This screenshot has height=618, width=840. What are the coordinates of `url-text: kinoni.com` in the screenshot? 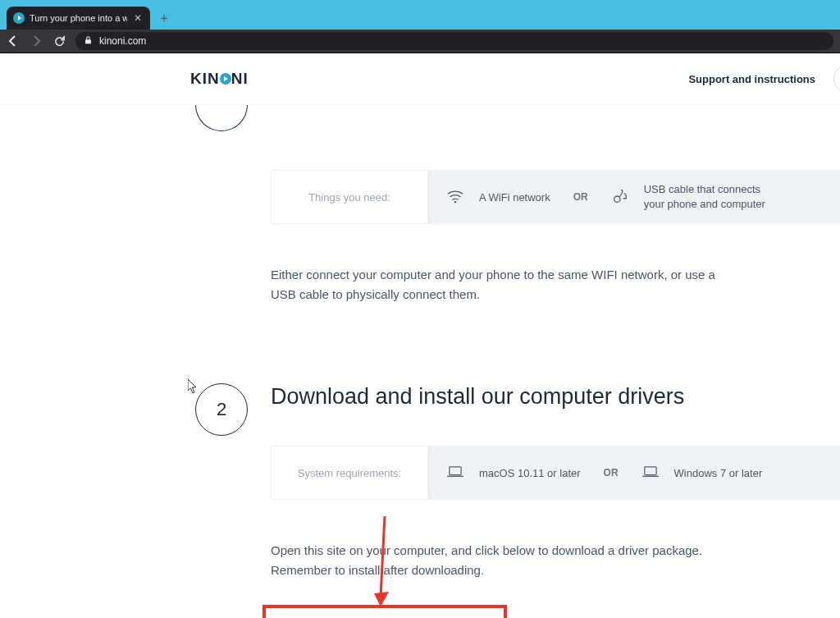 It's located at (123, 41).